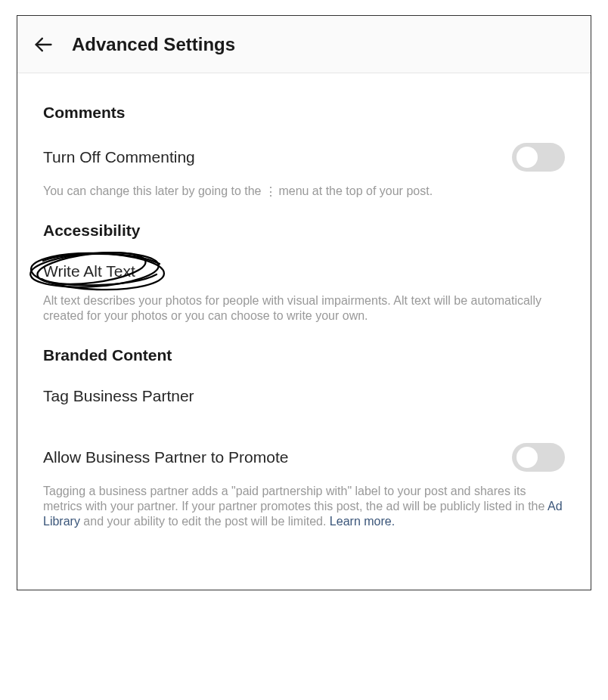  Describe the element at coordinates (154, 190) in the screenshot. I see `helper-comments-before: You can change this later by going to th…` at that location.